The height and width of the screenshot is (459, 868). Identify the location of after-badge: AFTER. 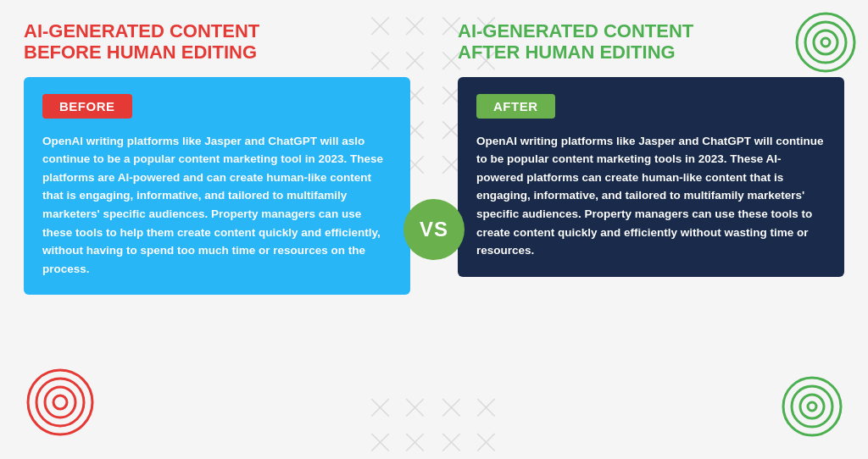
(515, 107).